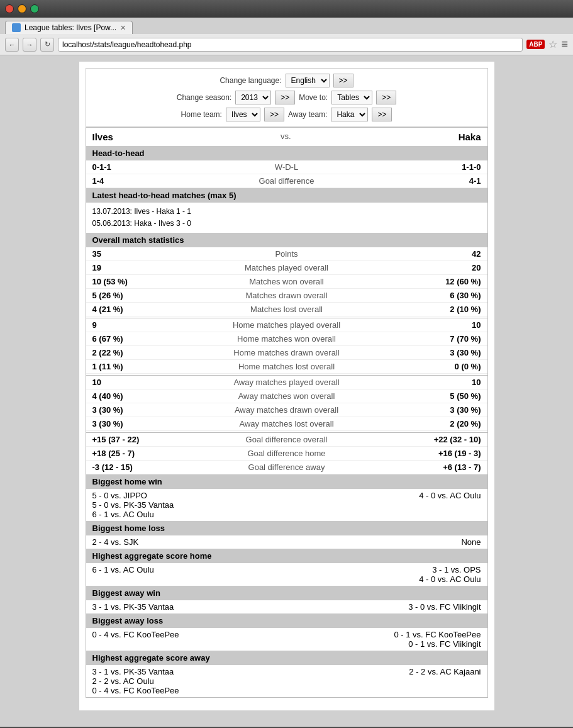  Describe the element at coordinates (141, 383) in the screenshot. I see `stat-left-9: 10` at that location.